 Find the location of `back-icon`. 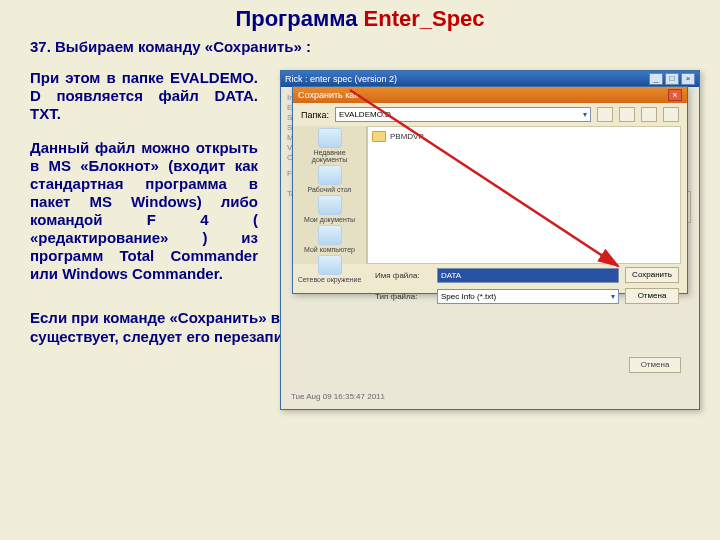

back-icon is located at coordinates (605, 114).